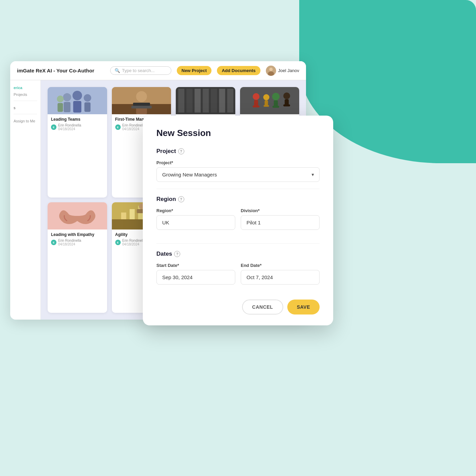 The width and height of the screenshot is (476, 476). Describe the element at coordinates (238, 307) in the screenshot. I see `modal-footer: CANCEL SAVE` at that location.